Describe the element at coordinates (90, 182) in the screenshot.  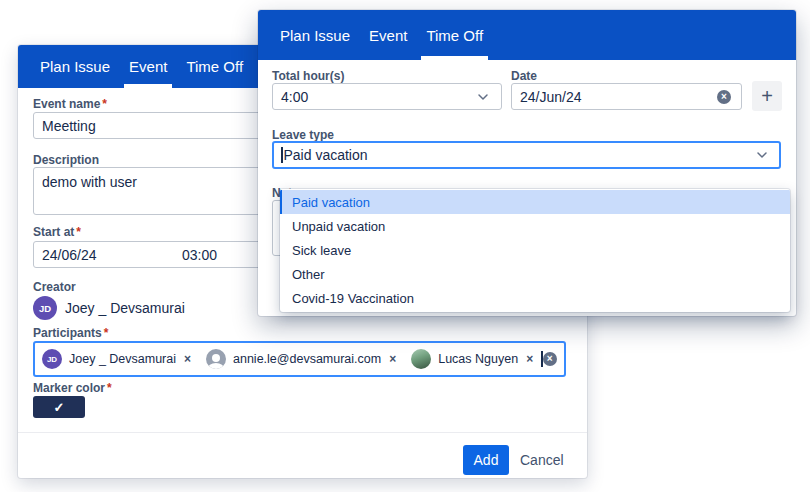
I see `description-value: demo with user` at that location.